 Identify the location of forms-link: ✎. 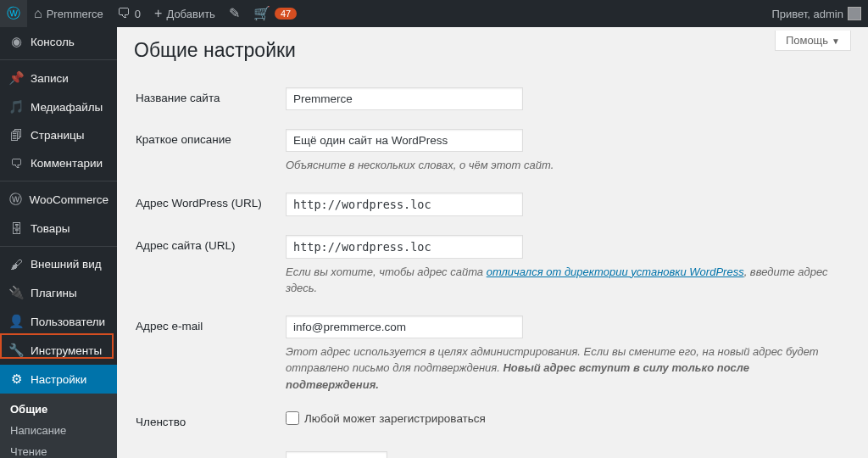
(234, 14).